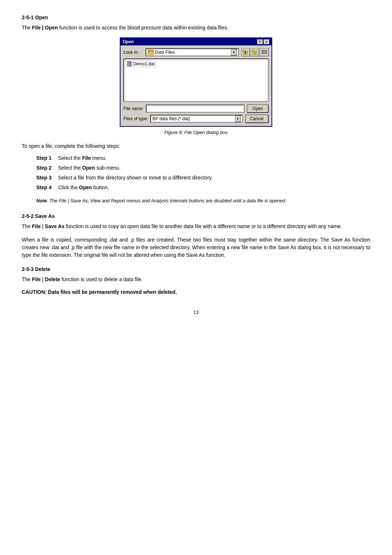 The height and width of the screenshot is (555, 392). I want to click on file-icon, so click(130, 64).